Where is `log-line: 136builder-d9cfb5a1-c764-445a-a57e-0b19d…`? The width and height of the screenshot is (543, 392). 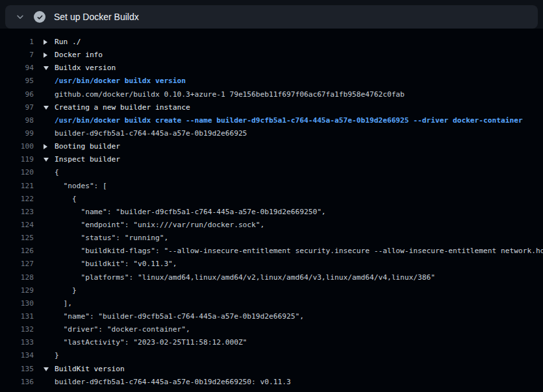
log-line: 136builder-d9cfb5a1-c764-445a-a57e-0b19d… is located at coordinates (272, 382).